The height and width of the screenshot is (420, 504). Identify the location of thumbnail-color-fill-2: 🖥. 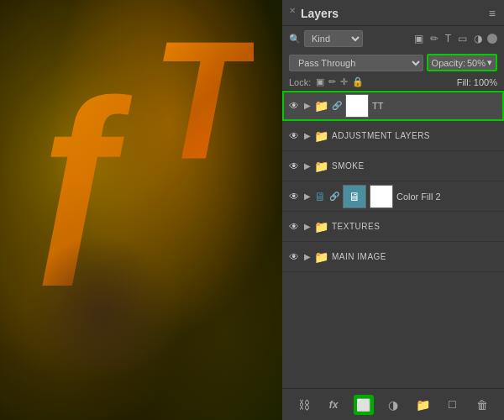
(354, 197).